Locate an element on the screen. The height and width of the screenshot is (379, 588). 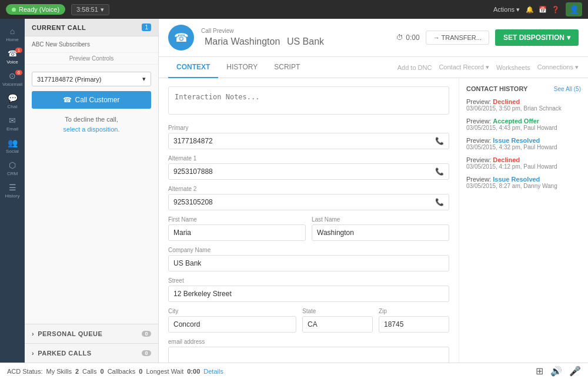
last-name-col: Last Name Washington is located at coordinates (380, 232).